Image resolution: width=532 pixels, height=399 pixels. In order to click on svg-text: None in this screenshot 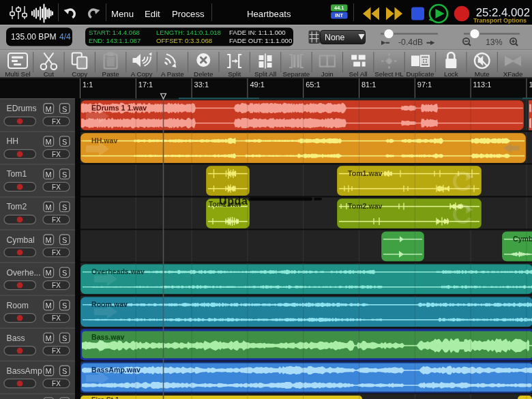, I will do `click(335, 38)`.